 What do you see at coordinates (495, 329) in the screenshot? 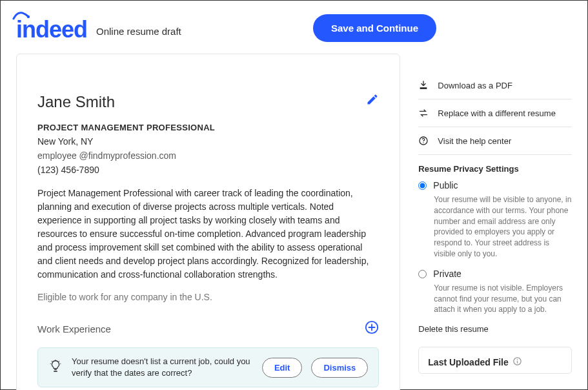
I see `delete-resume-link: Delete this resume` at bounding box center [495, 329].